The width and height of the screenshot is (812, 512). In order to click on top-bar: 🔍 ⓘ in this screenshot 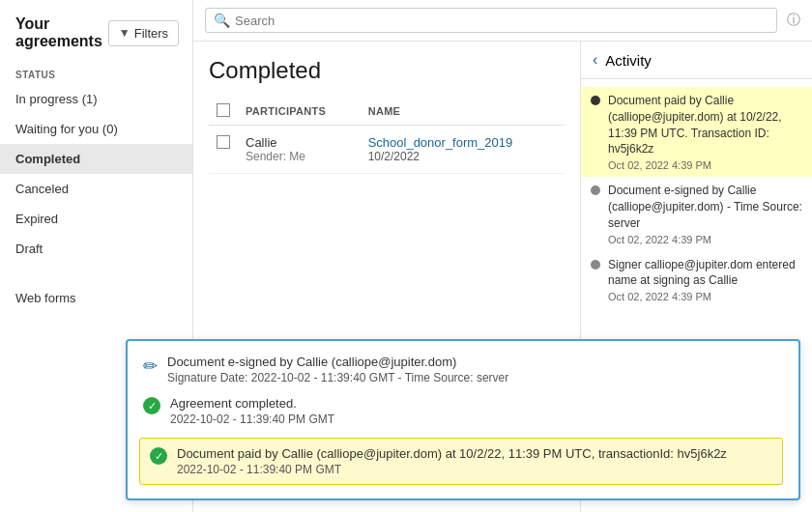, I will do `click(503, 21)`.